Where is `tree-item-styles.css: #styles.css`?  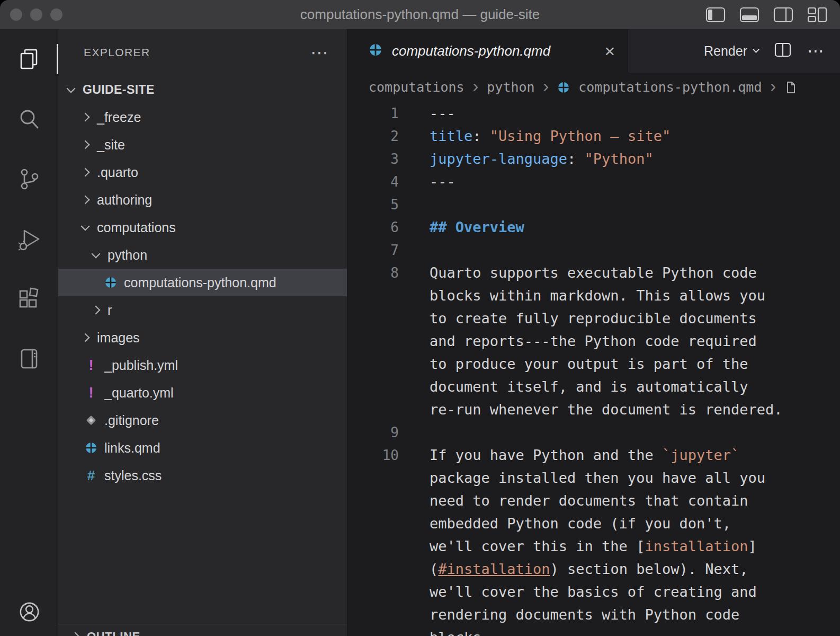 tree-item-styles.css: #styles.css is located at coordinates (202, 475).